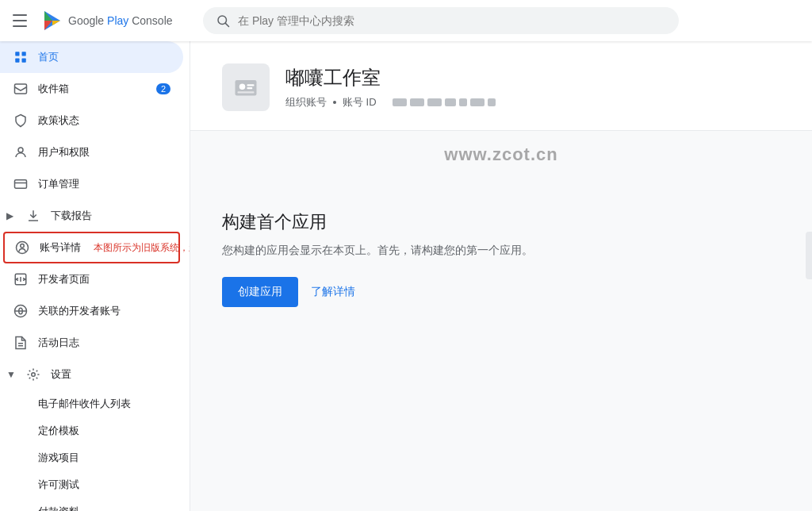 The width and height of the screenshot is (812, 511). Describe the element at coordinates (61, 375) in the screenshot. I see `sidebar-settings-label: 设置` at that location.